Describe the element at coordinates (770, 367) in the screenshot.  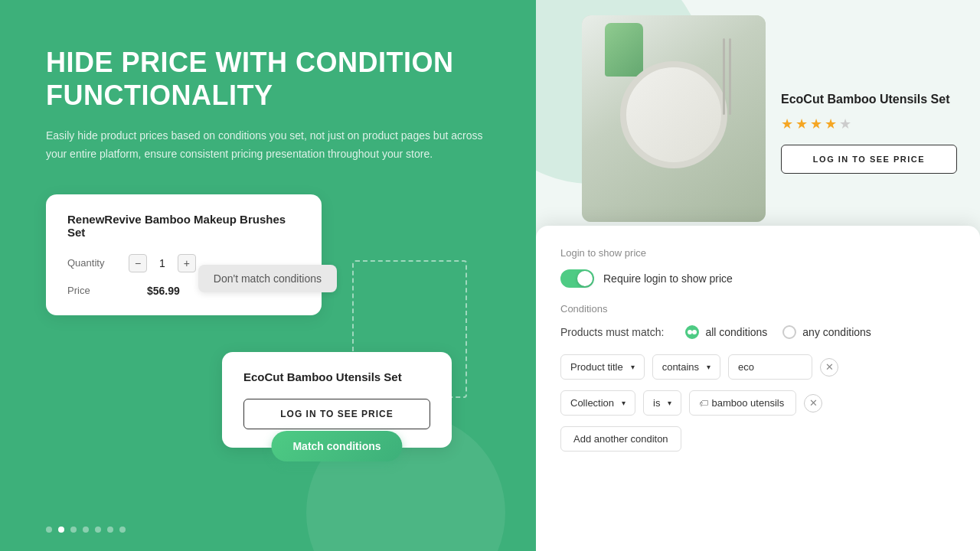
I see `condition-1-value-input` at that location.